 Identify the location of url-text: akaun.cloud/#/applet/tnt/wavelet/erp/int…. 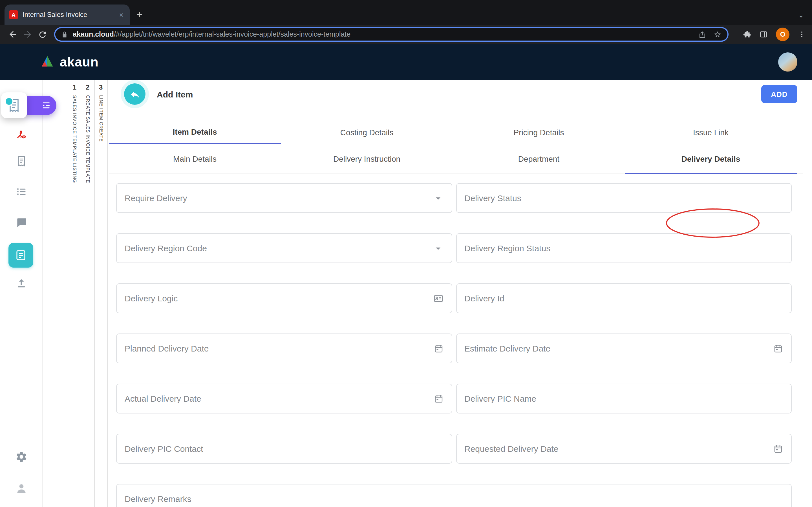
(382, 34).